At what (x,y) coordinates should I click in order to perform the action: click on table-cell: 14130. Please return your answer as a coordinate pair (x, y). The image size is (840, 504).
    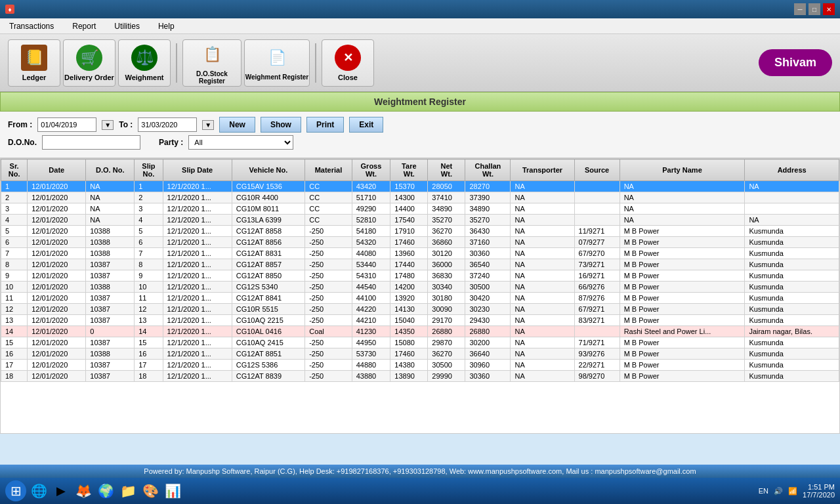
    Looking at the image, I should click on (410, 310).